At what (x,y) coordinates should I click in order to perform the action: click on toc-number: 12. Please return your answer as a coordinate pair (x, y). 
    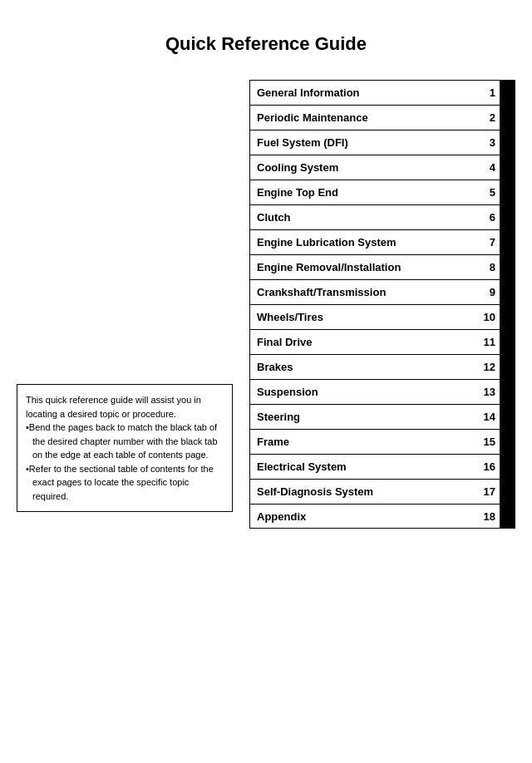
    Looking at the image, I should click on (487, 367).